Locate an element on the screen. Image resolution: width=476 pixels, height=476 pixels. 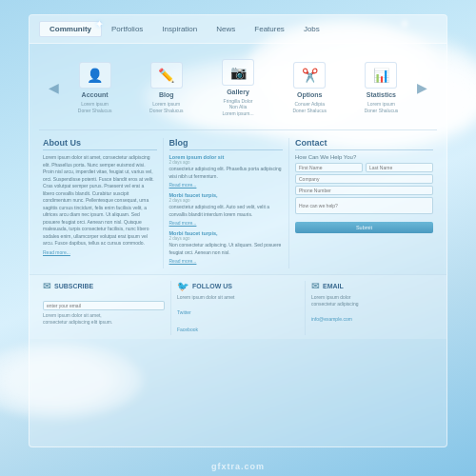
about-text: Lorem ipsum dolor sit amet, consectetur … is located at coordinates (100, 201).